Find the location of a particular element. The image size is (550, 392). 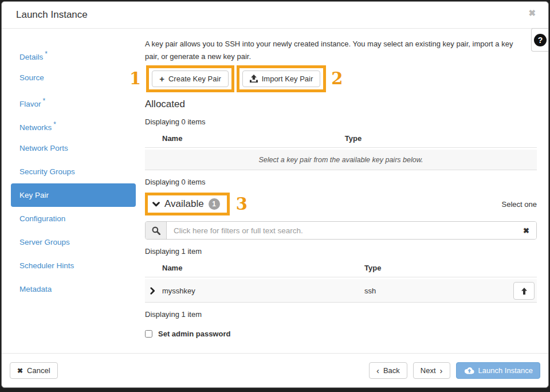

sidebar-item-server-groups: Server Groups is located at coordinates (73, 242).